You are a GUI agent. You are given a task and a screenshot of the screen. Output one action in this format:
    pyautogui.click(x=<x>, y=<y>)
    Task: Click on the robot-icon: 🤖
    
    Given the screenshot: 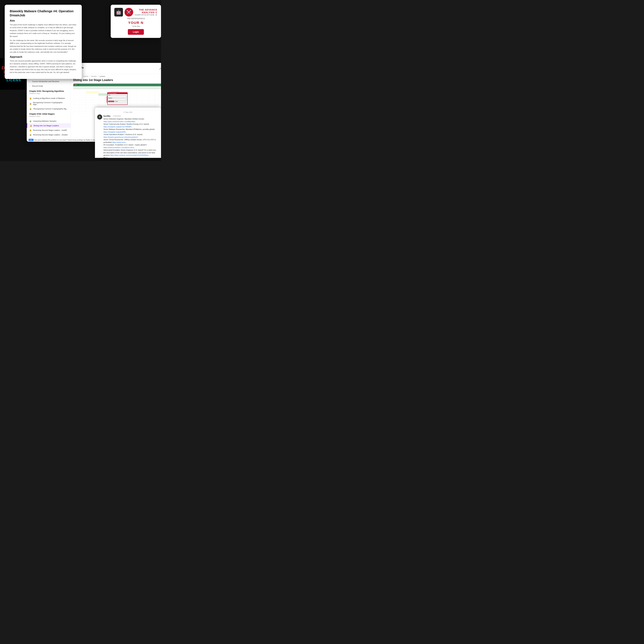 What is the action you would take?
    pyautogui.click(x=119, y=12)
    